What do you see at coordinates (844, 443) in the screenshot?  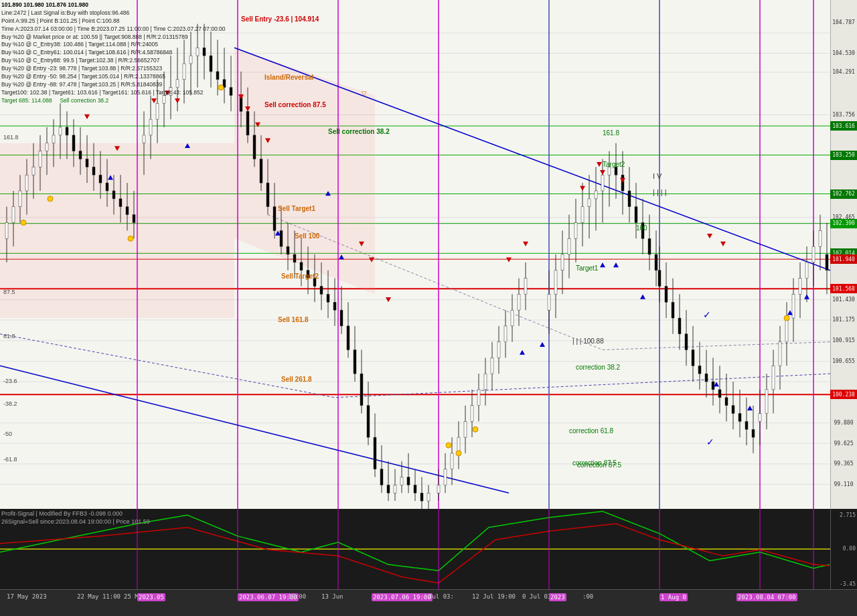 I see `price-axis-label: 99.625` at bounding box center [844, 443].